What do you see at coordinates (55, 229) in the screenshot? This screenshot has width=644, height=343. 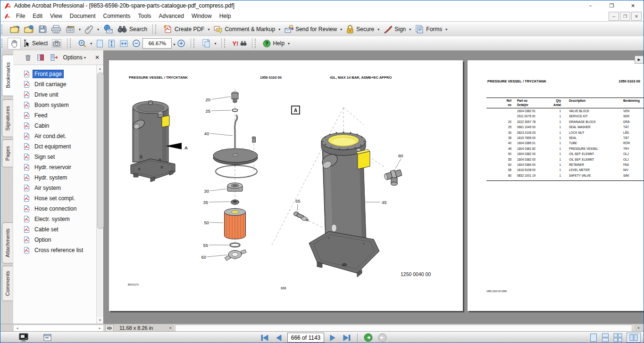 I see `bookmark-item: Cable set` at bounding box center [55, 229].